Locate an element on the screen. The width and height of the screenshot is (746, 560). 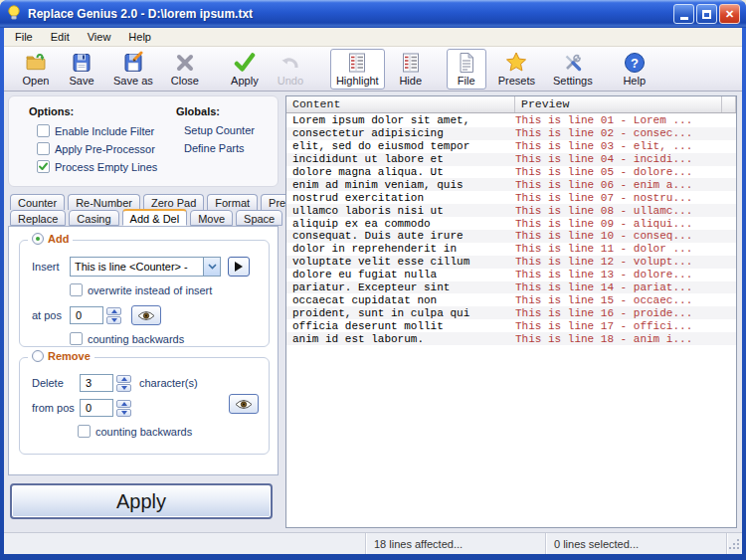
list-row: officia deserunt mollitThis is line 17 -… is located at coordinates (511, 326).